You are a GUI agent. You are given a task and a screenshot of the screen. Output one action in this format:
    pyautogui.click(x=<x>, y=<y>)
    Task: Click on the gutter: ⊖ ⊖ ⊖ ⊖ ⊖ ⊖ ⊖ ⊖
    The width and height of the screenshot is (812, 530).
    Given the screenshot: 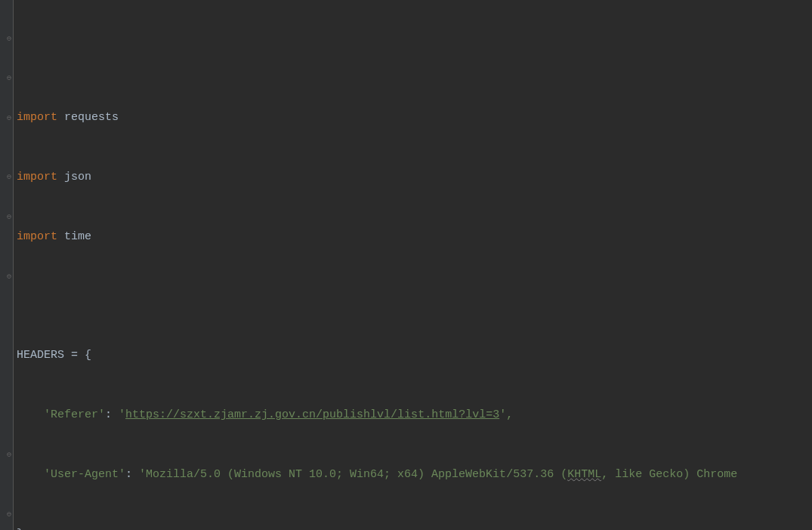 What is the action you would take?
    pyautogui.click(x=7, y=265)
    